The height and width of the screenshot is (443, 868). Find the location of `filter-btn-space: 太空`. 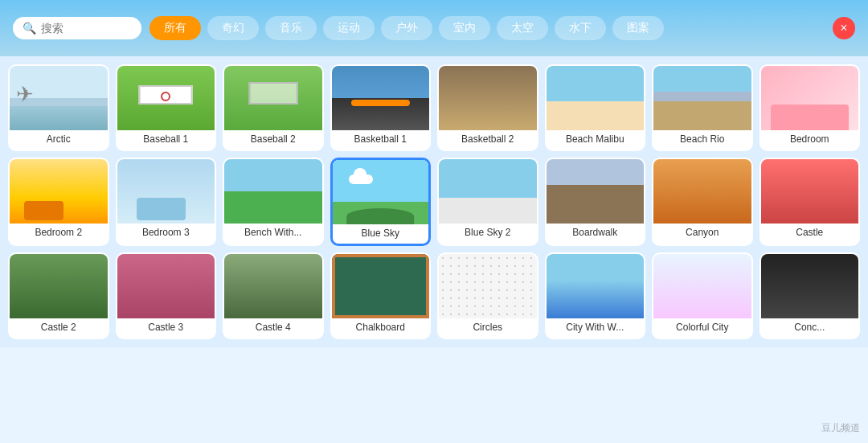

filter-btn-space: 太空 is located at coordinates (522, 28).